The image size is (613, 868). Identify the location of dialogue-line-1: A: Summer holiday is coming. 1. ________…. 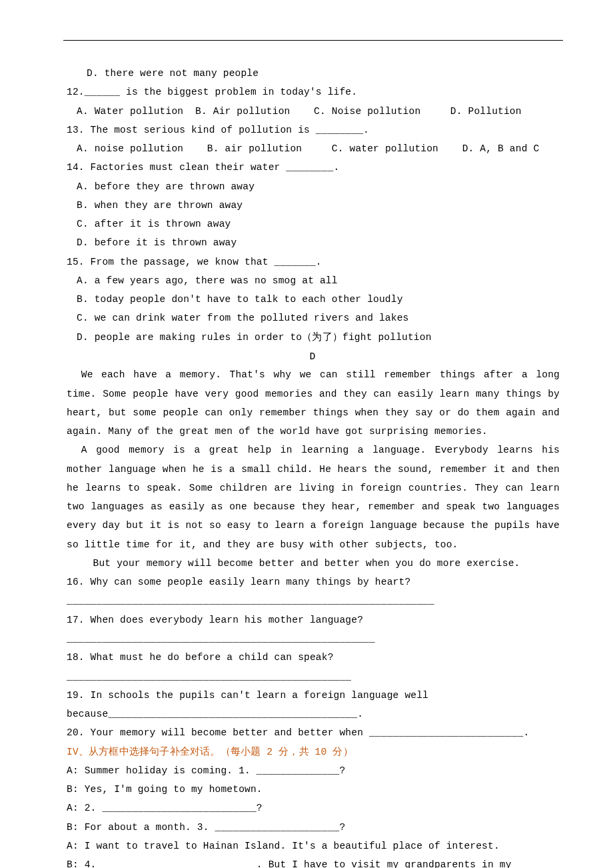
(313, 771).